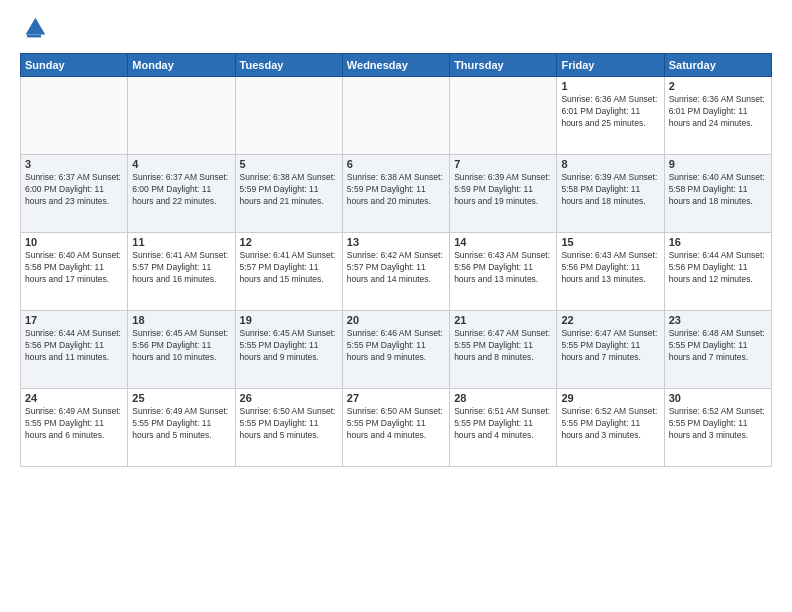  What do you see at coordinates (396, 66) in the screenshot?
I see `col-header-wednesday: Wednesday` at bounding box center [396, 66].